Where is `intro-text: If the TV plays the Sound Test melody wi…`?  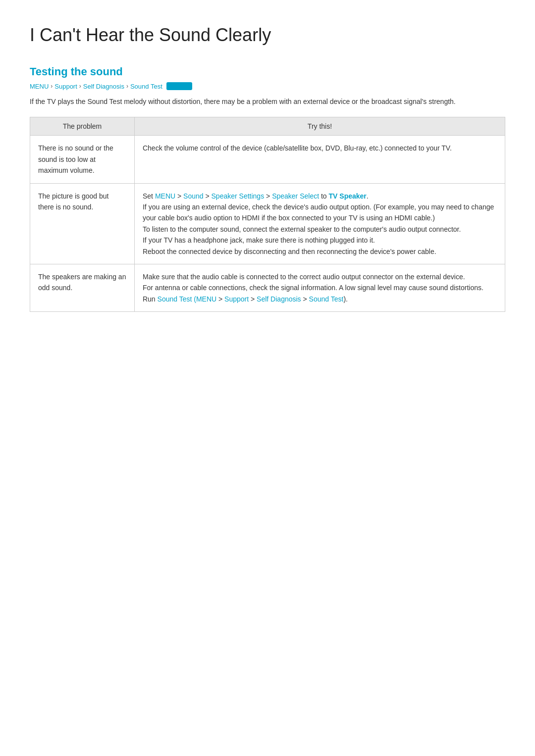 intro-text: If the TV plays the Sound Test melody wi… is located at coordinates (268, 101).